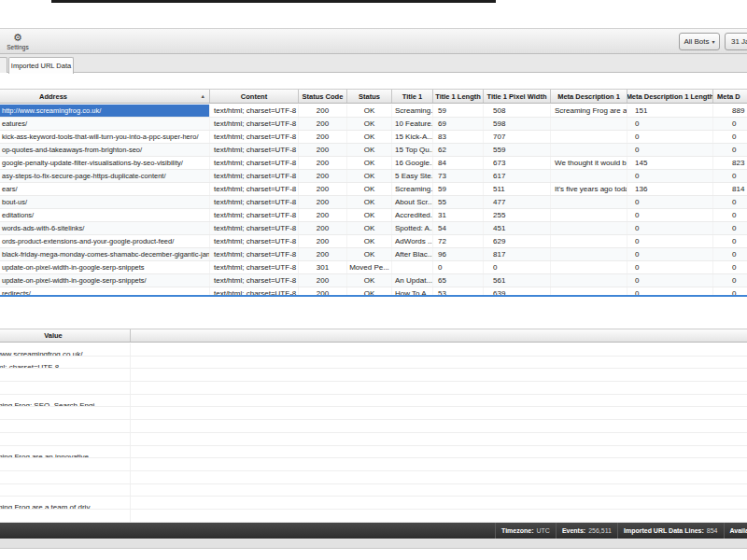 The image size is (747, 560). What do you see at coordinates (413, 96) in the screenshot?
I see `column-header-title-1: Title 1` at bounding box center [413, 96].